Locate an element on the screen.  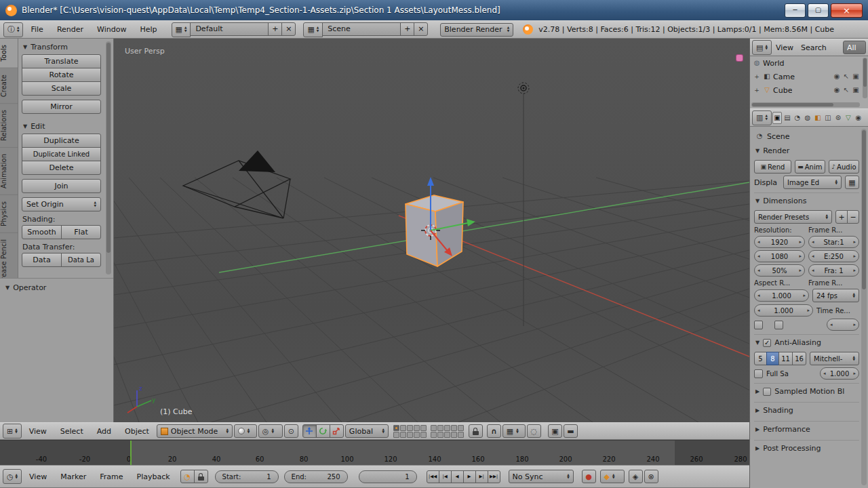
set-origin-select: Set Origin is located at coordinates (61, 205).